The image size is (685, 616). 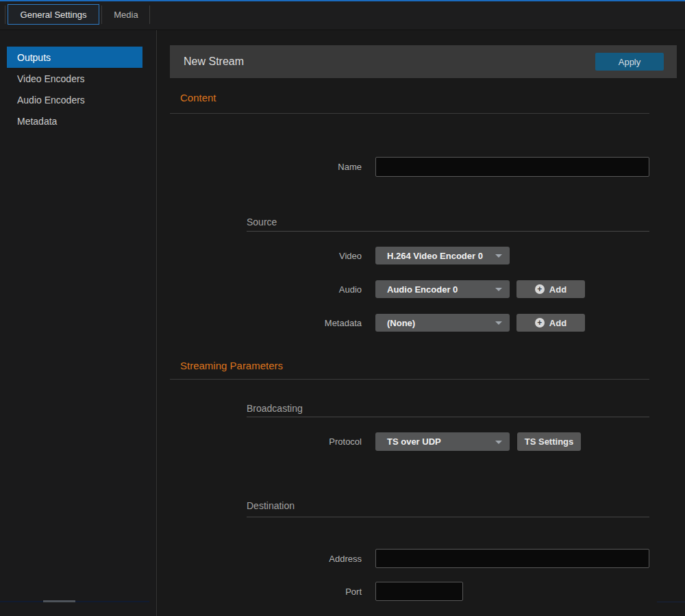 I want to click on tab-general-settings: General Settings, so click(x=53, y=14).